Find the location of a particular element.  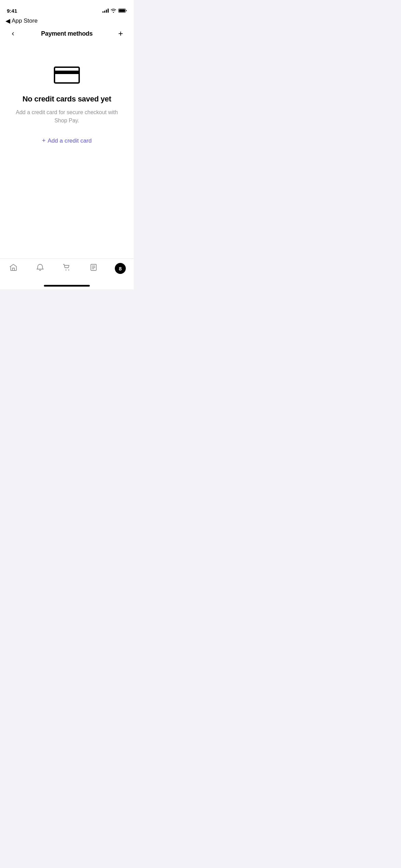

add-credit-card-button: + Add a credit card is located at coordinates (66, 141).